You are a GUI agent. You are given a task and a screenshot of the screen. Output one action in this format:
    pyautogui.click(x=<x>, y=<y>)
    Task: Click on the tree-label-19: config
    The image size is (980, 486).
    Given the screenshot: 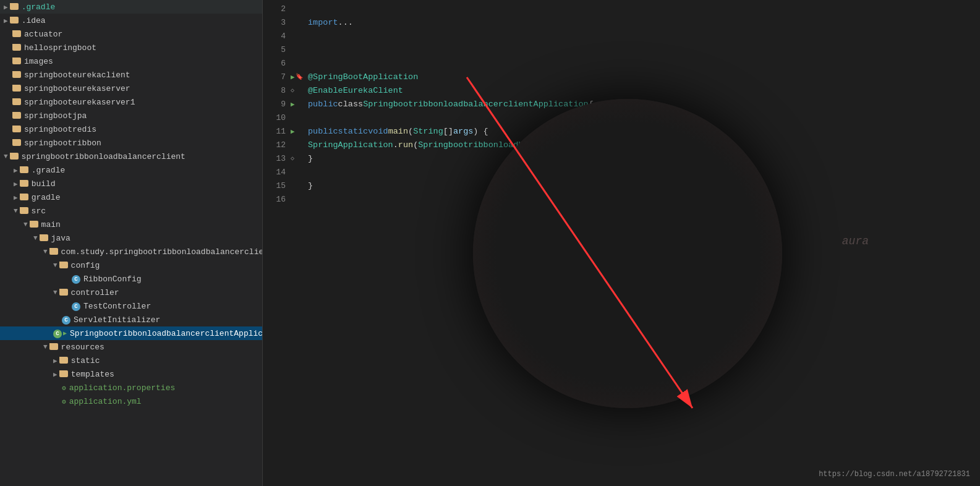 What is the action you would take?
    pyautogui.click(x=85, y=266)
    